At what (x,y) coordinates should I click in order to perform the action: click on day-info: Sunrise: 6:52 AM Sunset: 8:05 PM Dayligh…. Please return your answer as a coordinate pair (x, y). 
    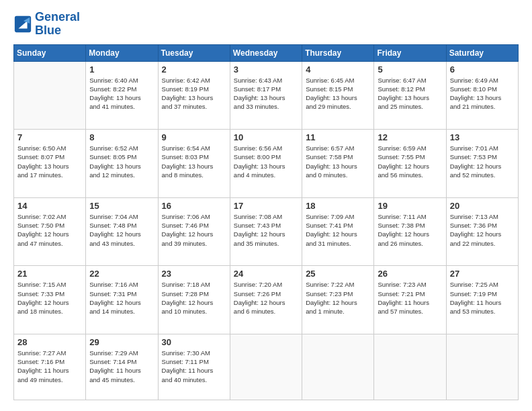
    Looking at the image, I should click on (122, 161).